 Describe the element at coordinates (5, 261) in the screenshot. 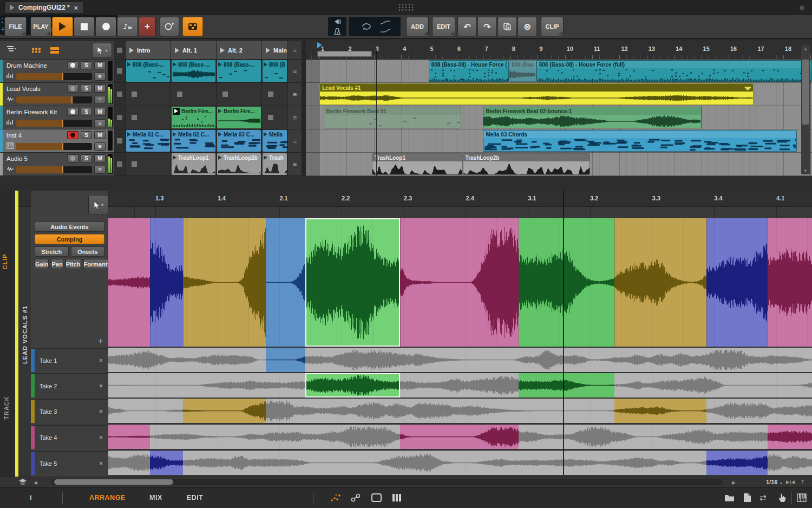

I see `tab-clip: CLIP` at that location.